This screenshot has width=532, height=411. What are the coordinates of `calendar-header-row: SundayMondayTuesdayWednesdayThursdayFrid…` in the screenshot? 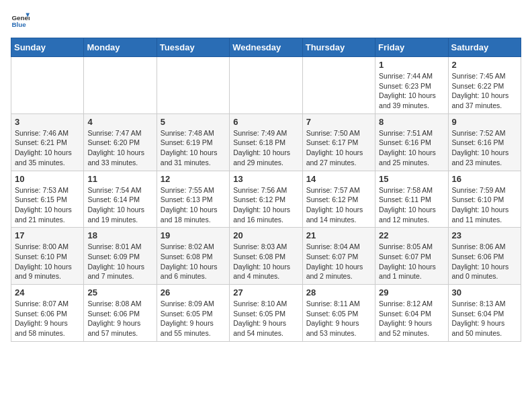 It's located at (266, 48).